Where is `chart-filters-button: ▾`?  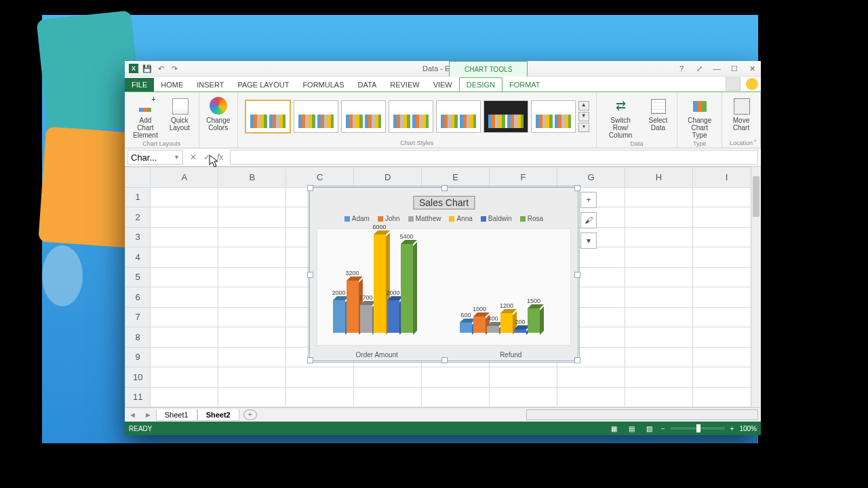 chart-filters-button: ▾ is located at coordinates (589, 241).